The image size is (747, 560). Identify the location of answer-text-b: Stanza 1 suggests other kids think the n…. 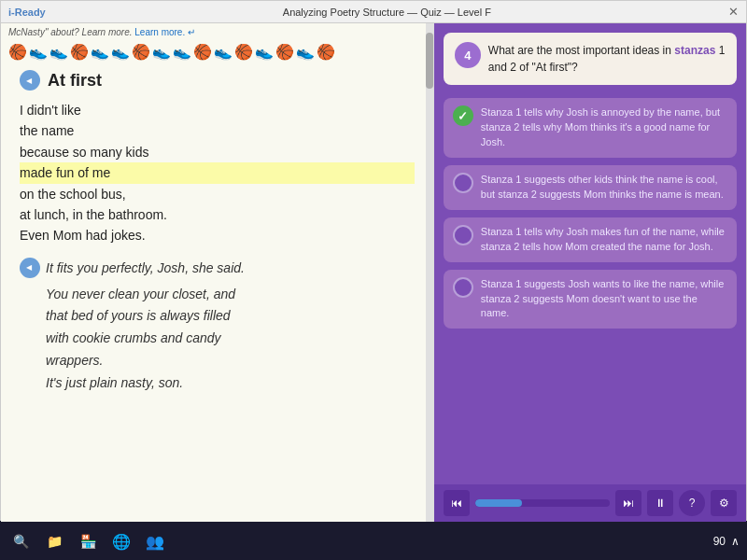
(604, 188).